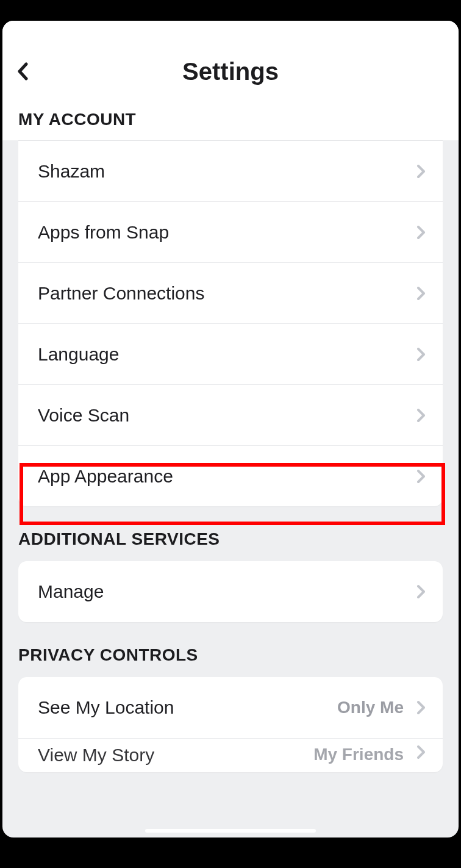 This screenshot has height=868, width=461. I want to click on section-header-account: MY ACCOUNT, so click(230, 120).